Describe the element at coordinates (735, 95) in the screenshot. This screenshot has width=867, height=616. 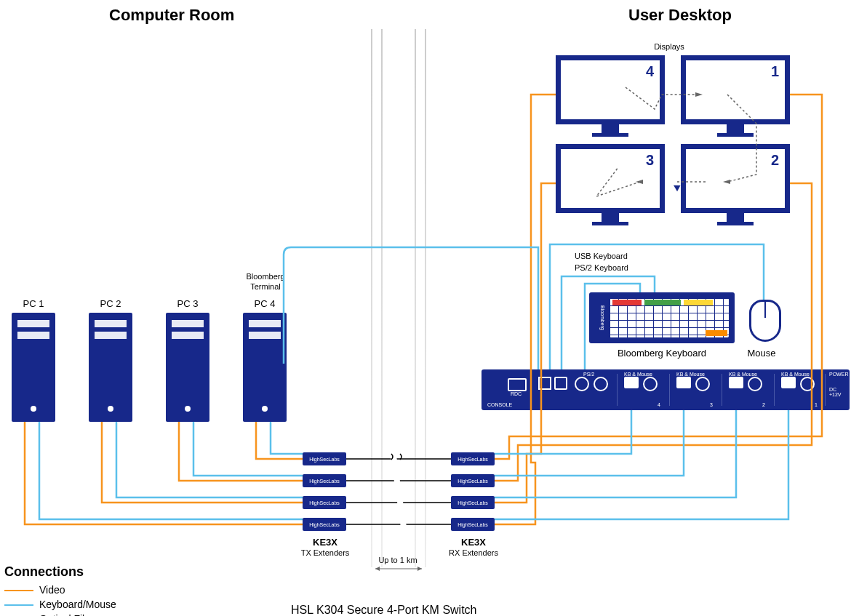
I see `monitor-1: 1` at that location.